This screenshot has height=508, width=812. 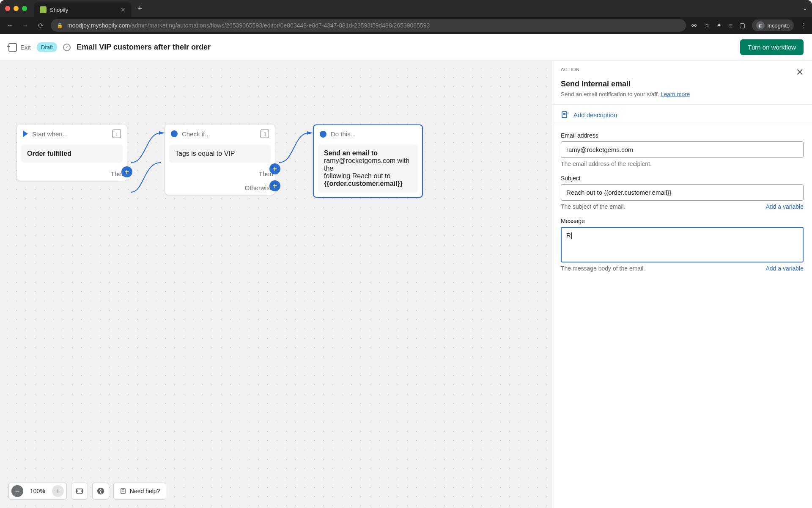 What do you see at coordinates (368, 168) in the screenshot?
I see `node-do-body: Send an email to ramy@rocketgems.com wit…` at bounding box center [368, 168].